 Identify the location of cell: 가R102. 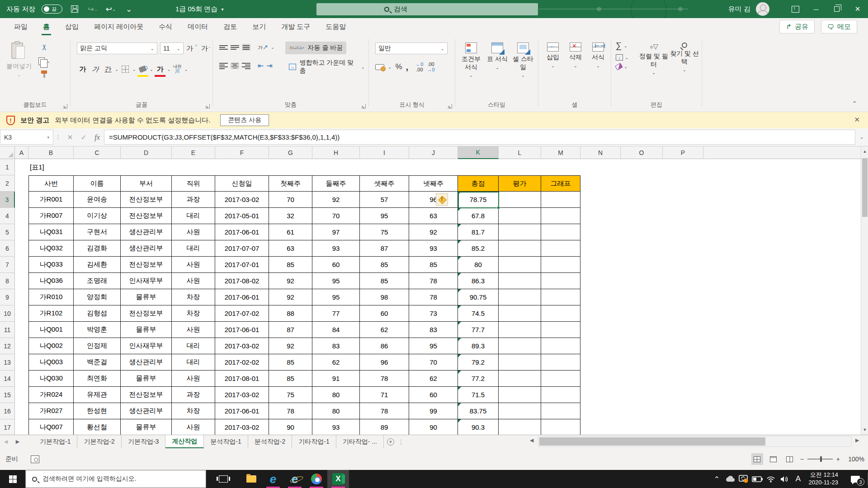
(51, 314).